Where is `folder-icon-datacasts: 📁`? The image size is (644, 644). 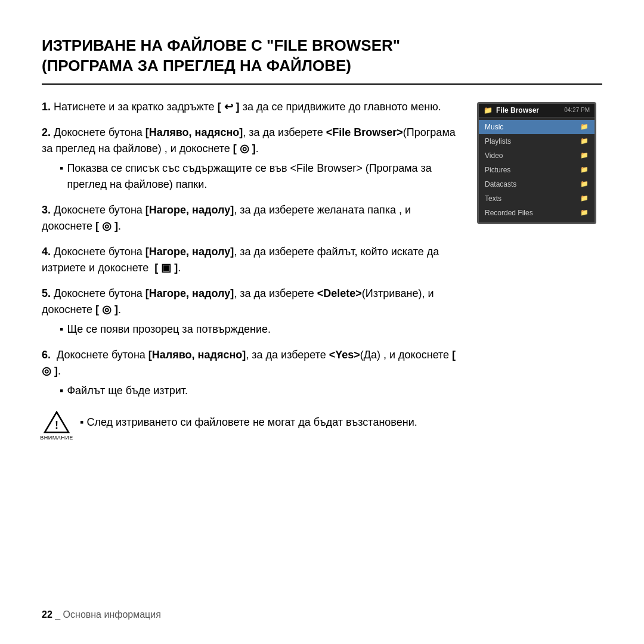
folder-icon-datacasts: 📁 is located at coordinates (584, 184).